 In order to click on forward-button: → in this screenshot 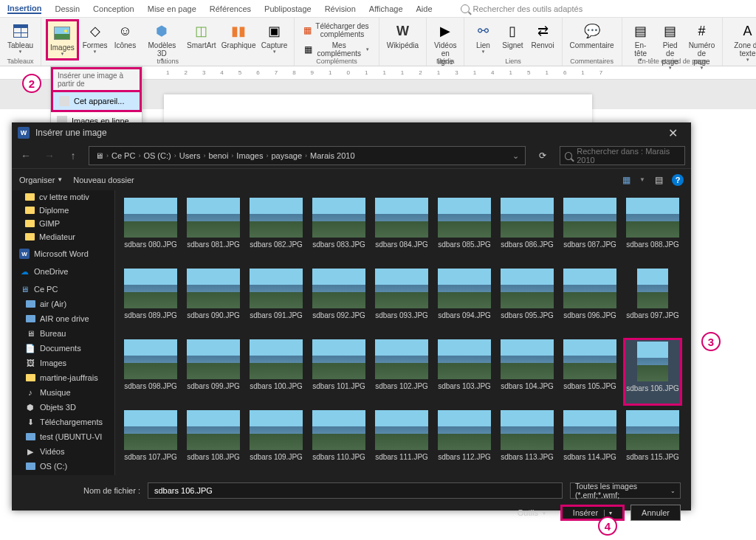, I will do `click(49, 156)`.